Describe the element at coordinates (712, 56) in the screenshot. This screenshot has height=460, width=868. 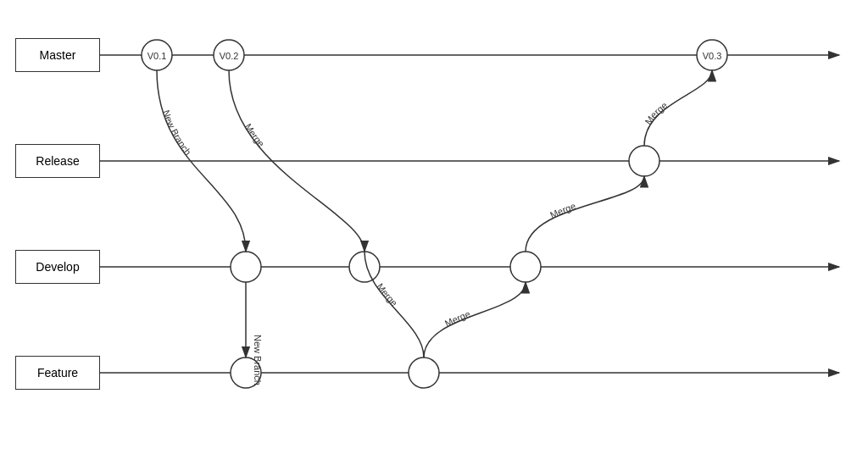
I see `label-v03: V0.3` at that location.